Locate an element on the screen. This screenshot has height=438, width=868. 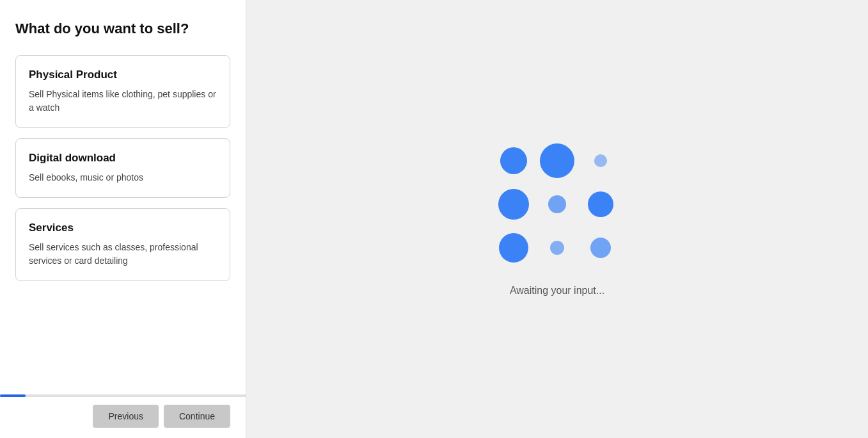
option-card-services: Services Sell services such as classes, … is located at coordinates (123, 245).